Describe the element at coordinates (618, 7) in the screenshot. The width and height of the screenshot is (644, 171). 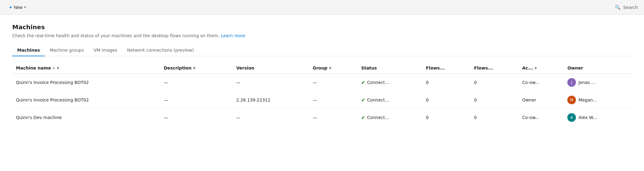
I see `search-icon: 🔍` at that location.